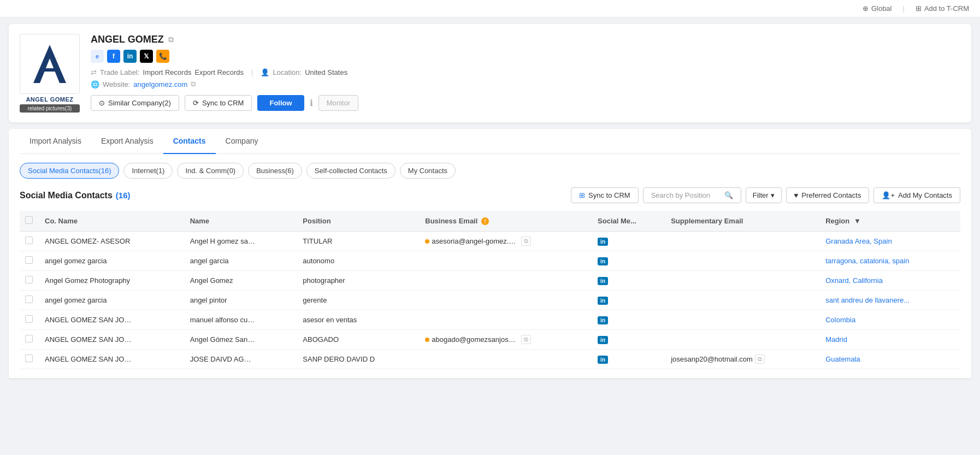 The height and width of the screenshot is (455, 980). Describe the element at coordinates (114, 56) in the screenshot. I see `social-icon-facebook: f` at that location.